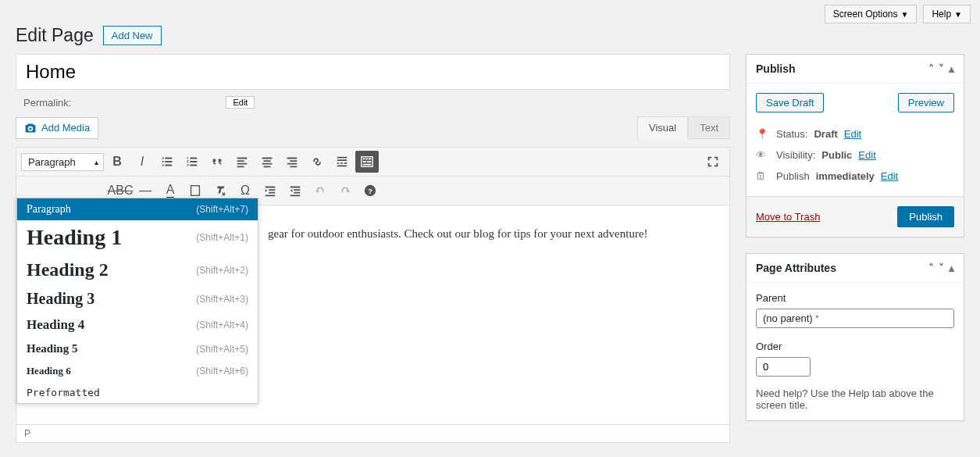 Image resolution: width=980 pixels, height=457 pixels. Describe the element at coordinates (709, 128) in the screenshot. I see `tab-text: Text` at that location.